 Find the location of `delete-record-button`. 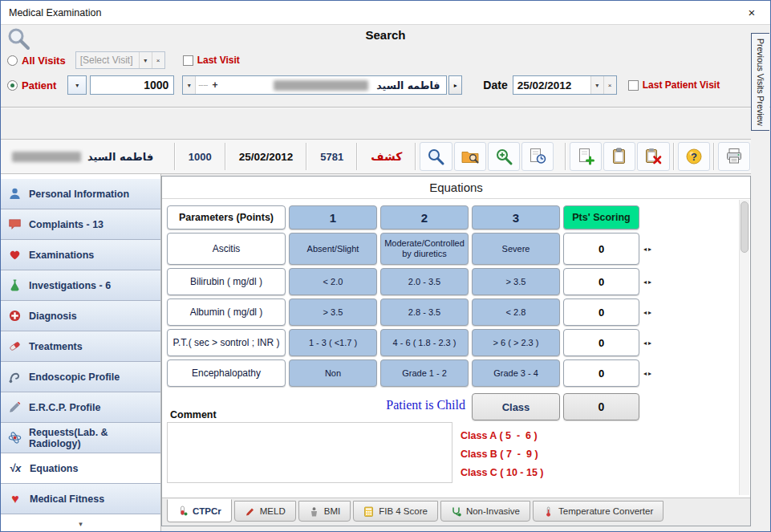

delete-record-button is located at coordinates (653, 156).